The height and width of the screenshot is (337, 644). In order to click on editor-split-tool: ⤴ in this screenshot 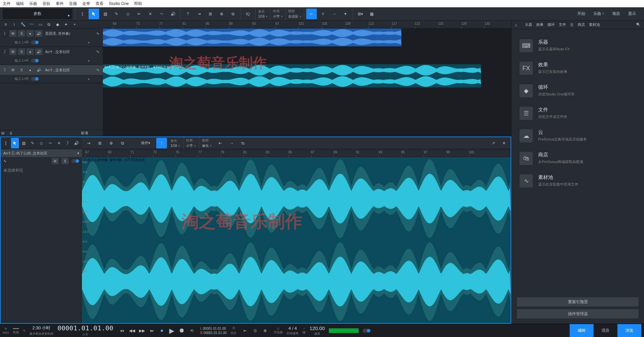, I will do `click(68, 143)`.